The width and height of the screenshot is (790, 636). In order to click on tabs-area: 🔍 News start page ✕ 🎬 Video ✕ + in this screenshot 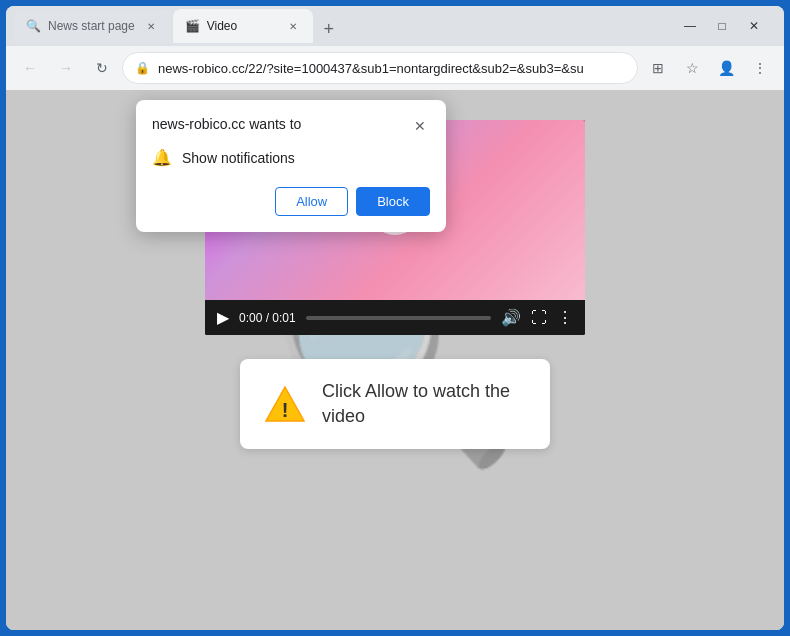, I will do `click(343, 26)`.